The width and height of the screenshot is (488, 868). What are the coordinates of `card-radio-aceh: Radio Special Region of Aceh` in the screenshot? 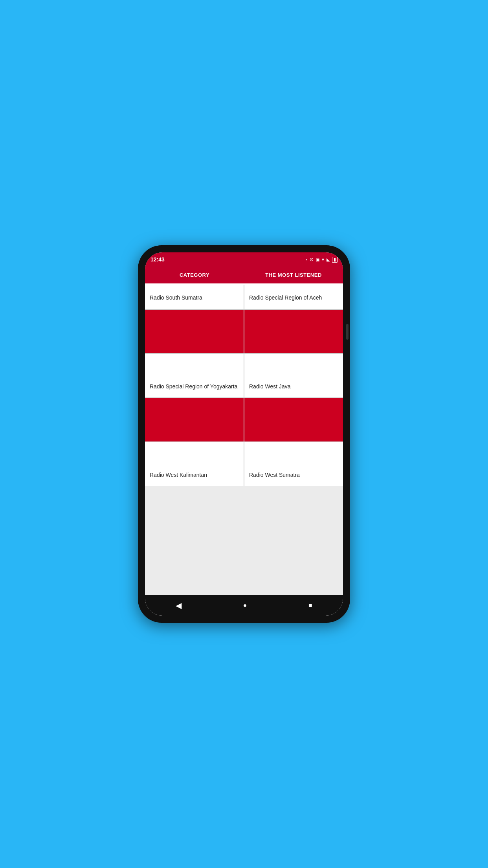 It's located at (294, 297).